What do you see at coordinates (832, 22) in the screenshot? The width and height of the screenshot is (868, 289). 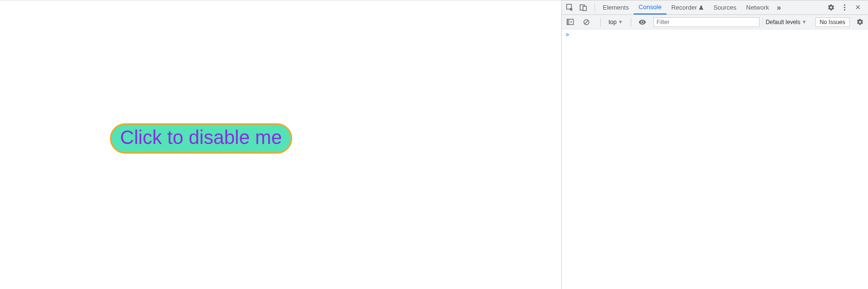 I see `issues-label: No Issues` at bounding box center [832, 22].